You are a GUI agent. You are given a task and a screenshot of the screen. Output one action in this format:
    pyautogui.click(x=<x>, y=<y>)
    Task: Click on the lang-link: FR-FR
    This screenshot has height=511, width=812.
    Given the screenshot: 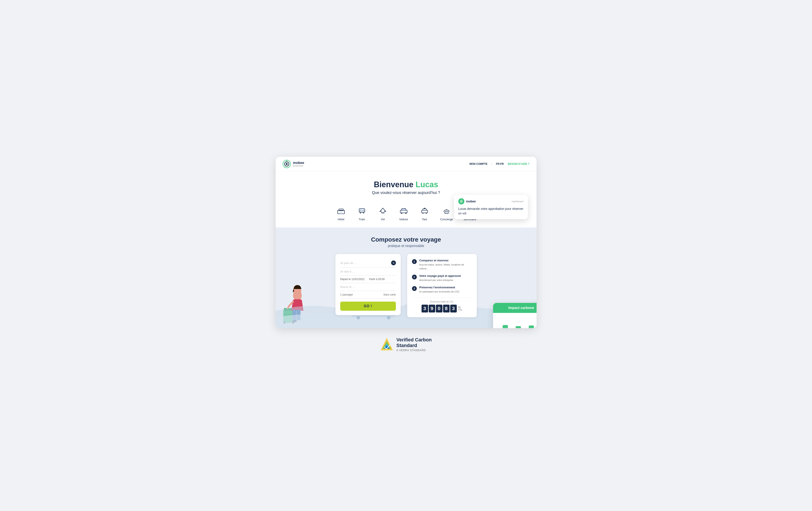 What is the action you would take?
    pyautogui.click(x=500, y=164)
    